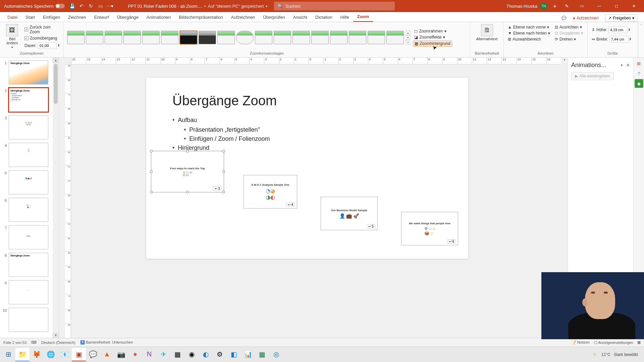  I want to click on tab-transitions: Übergänge, so click(128, 17).